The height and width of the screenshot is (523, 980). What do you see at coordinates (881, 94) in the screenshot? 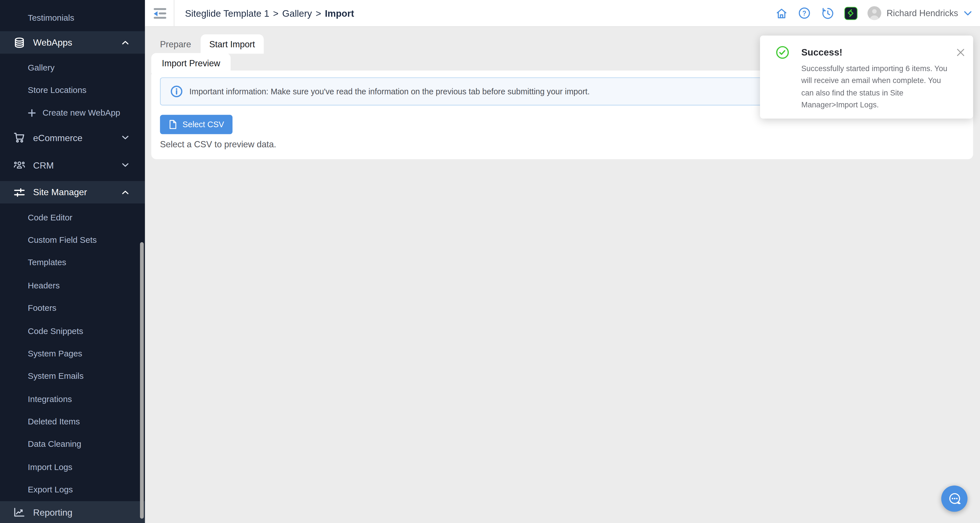
I see `toast-message-line: can also find the status in Site` at bounding box center [881, 94].